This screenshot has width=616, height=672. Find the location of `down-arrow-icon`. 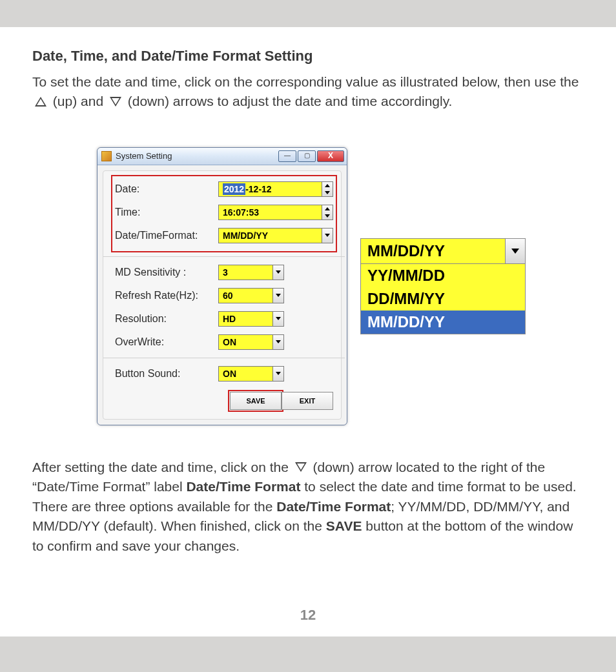

down-arrow-icon is located at coordinates (116, 102).